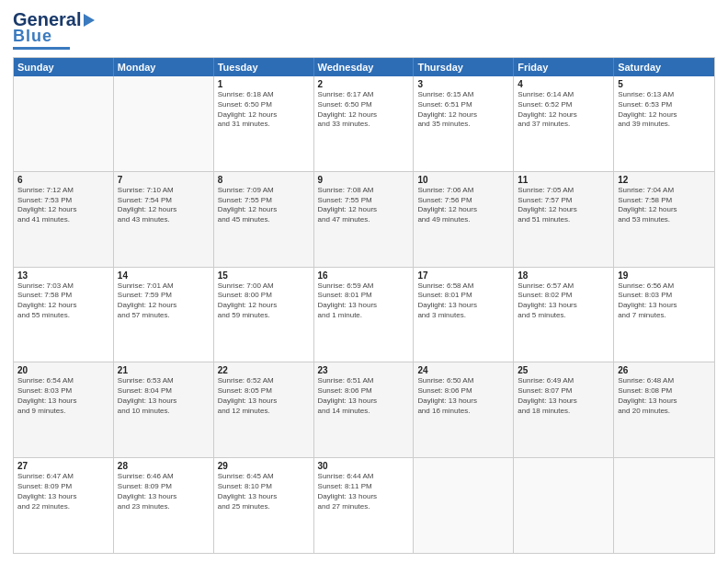  What do you see at coordinates (463, 180) in the screenshot?
I see `day-number: 10` at bounding box center [463, 180].